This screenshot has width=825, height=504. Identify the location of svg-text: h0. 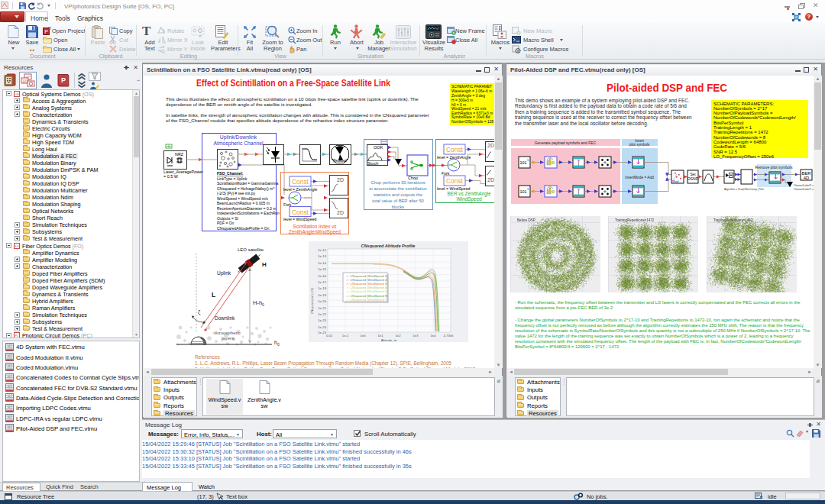
(277, 344).